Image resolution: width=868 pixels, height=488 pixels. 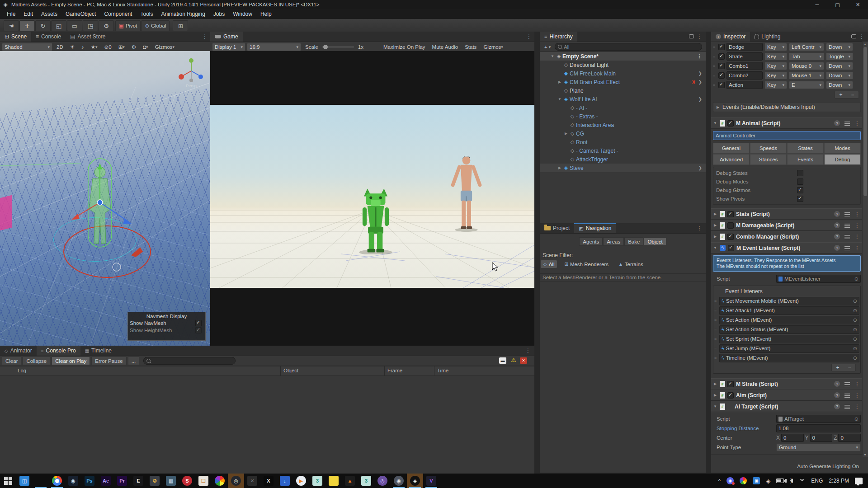 What do you see at coordinates (203, 481) in the screenshot?
I see `doc-search-icon: ❏` at bounding box center [203, 481].